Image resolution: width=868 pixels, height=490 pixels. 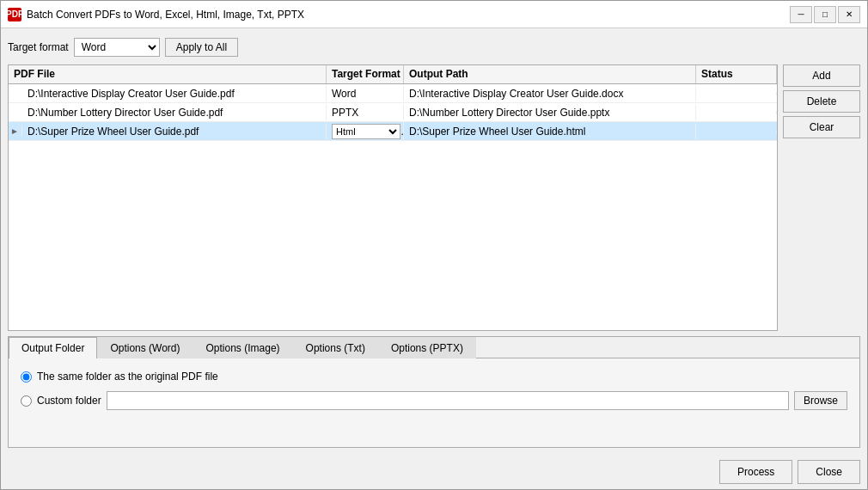 What do you see at coordinates (174, 94) in the screenshot?
I see `row-pdf-1: D:\Interactive Display Creator User Guid…` at bounding box center [174, 94].